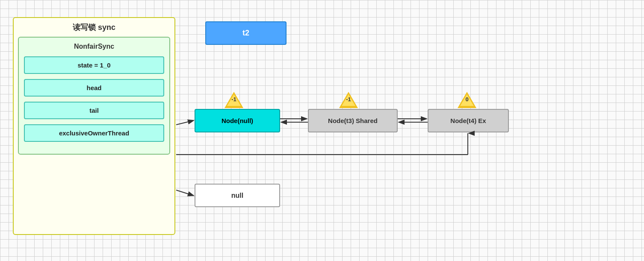 Image resolution: width=644 pixels, height=261 pixels. I want to click on t2-label: t2, so click(246, 33).